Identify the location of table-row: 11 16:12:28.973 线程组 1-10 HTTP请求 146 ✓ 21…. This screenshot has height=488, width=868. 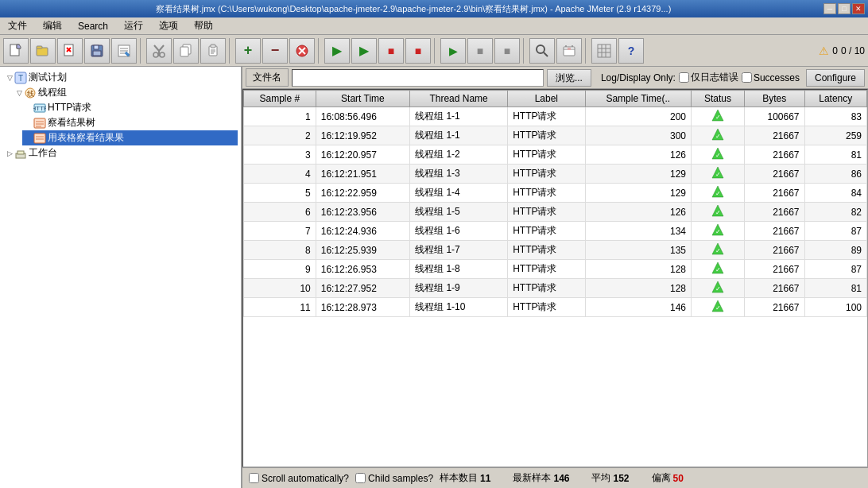
(556, 308).